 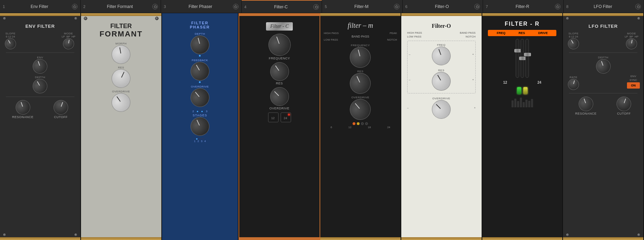 What do you see at coordinates (573, 44) in the screenshot?
I see `lfo-slope-knob` at bounding box center [573, 44].